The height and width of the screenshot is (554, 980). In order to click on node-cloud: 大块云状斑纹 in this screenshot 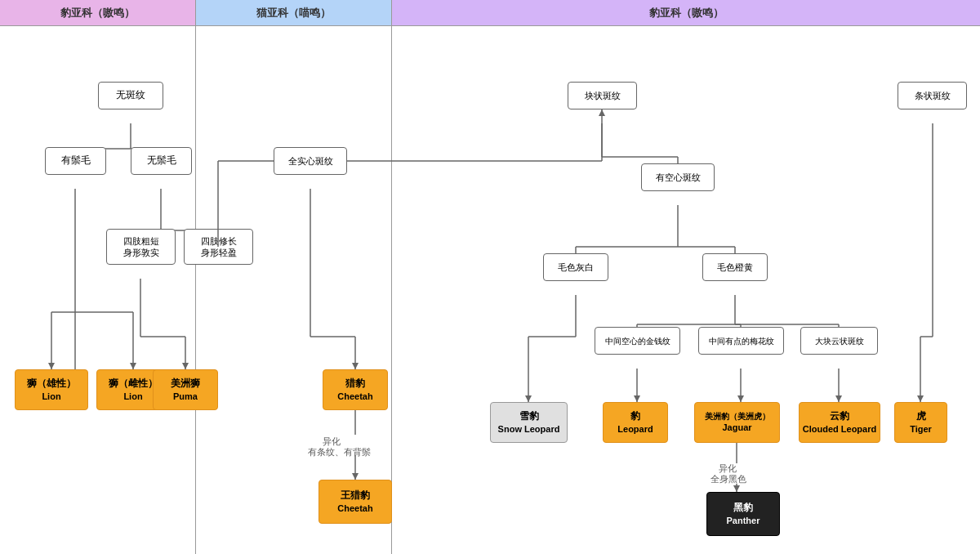, I will do `click(840, 341)`.